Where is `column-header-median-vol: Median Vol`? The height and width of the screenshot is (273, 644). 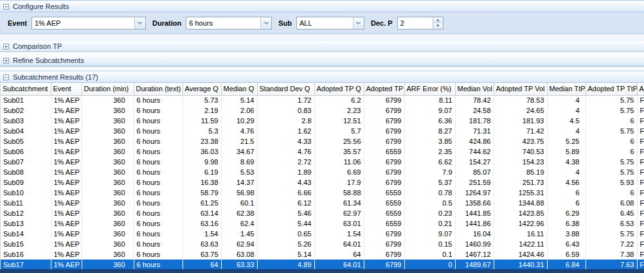 column-header-median-vol: Median Vol is located at coordinates (474, 89).